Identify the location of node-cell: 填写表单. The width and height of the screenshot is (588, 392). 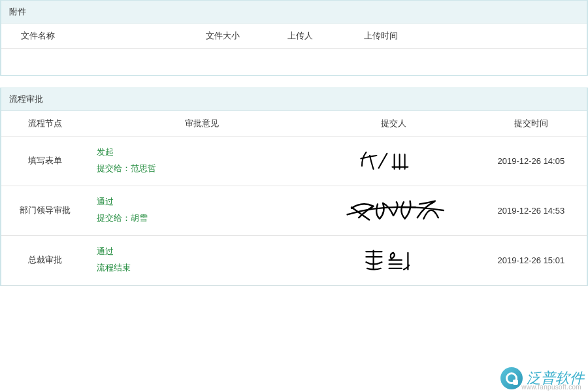
(45, 161).